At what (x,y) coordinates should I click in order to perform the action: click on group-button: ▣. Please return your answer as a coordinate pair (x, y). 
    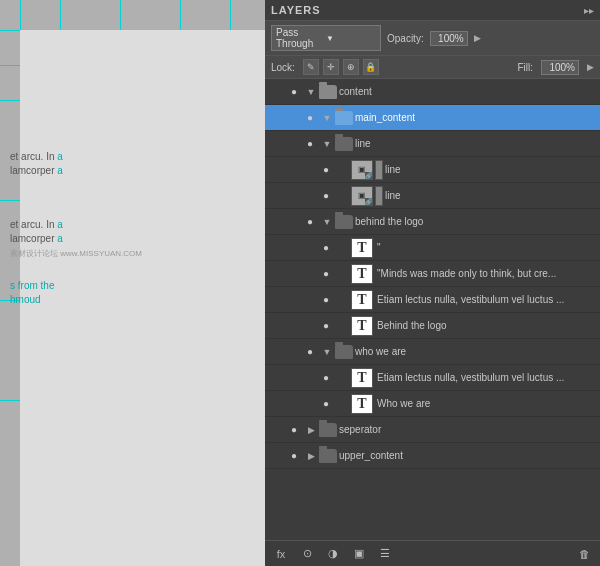
    Looking at the image, I should click on (359, 554).